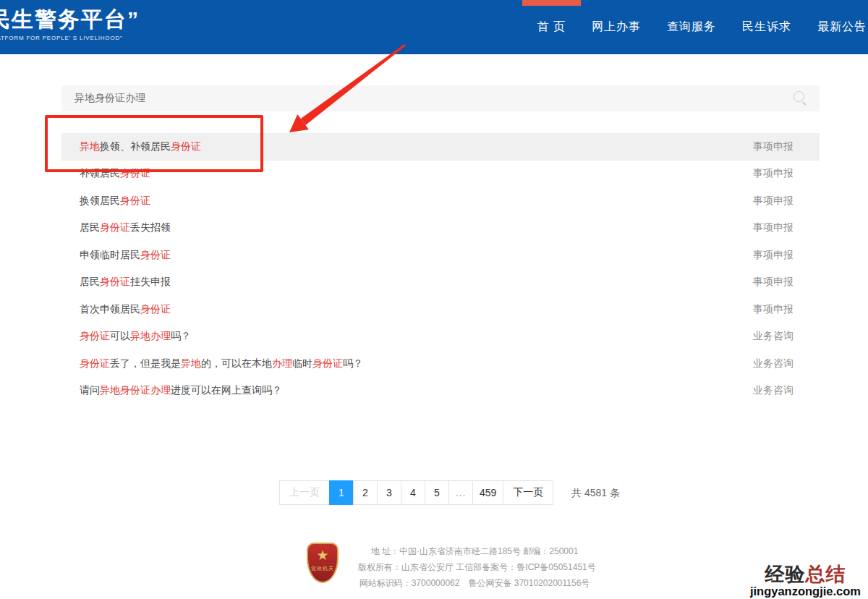 The width and height of the screenshot is (868, 599). Describe the element at coordinates (125, 282) in the screenshot. I see `result-title: 居民身份证挂失申报` at that location.